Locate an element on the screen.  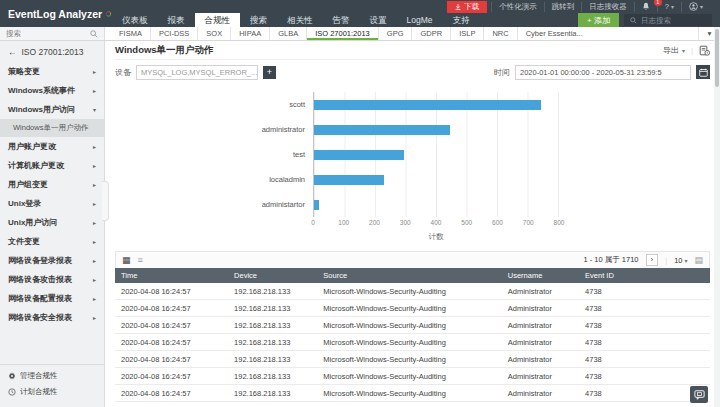
column-header-device: Device is located at coordinates (272, 276).